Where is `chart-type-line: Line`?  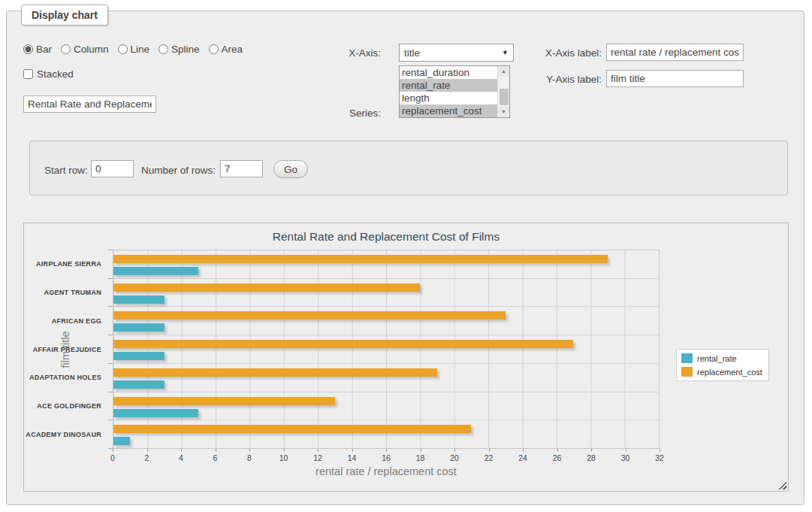
chart-type-line: Line is located at coordinates (134, 50).